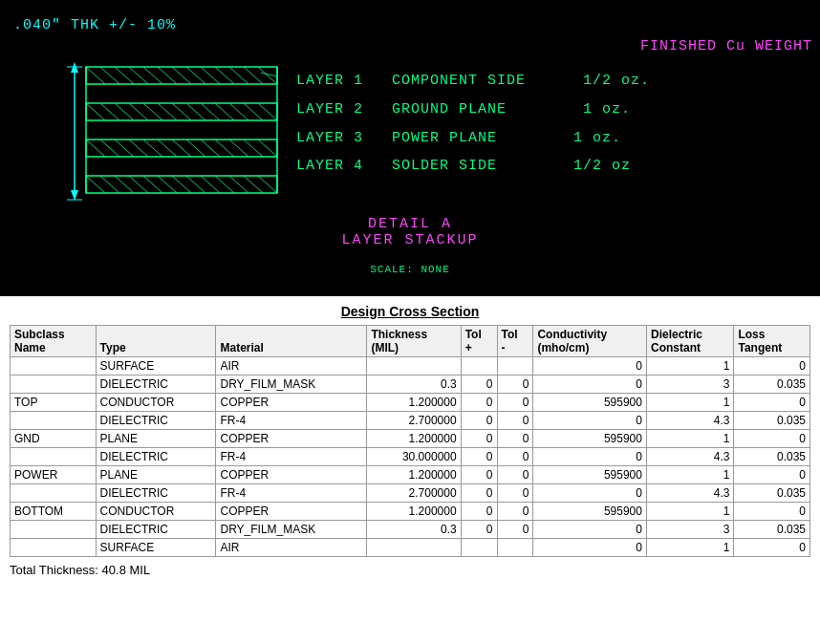 Image resolution: width=820 pixels, height=644 pixels. What do you see at coordinates (411, 457) in the screenshot?
I see `table-row: DIELECTRICFR-430.0000000004.30.035` at bounding box center [411, 457].